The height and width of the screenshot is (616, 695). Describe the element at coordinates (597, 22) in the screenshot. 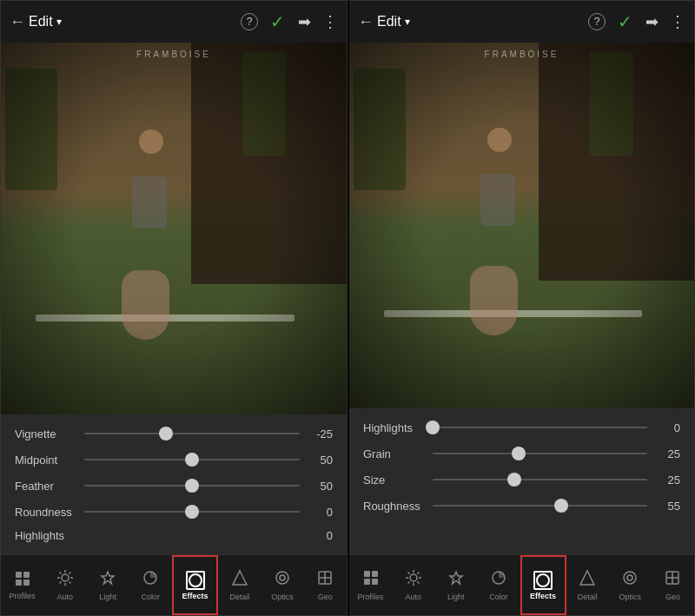

I see `right-help-icon: ?` at that location.